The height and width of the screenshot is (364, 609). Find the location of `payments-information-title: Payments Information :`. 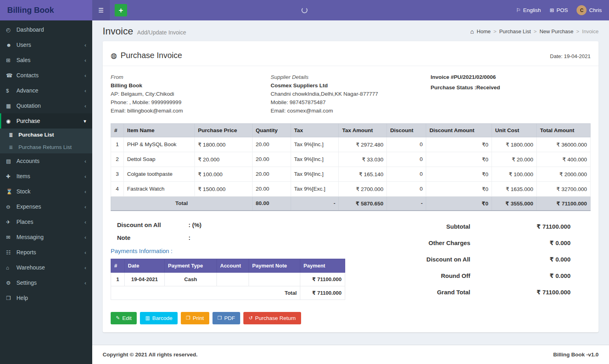

payments-information-title: Payments Information : is located at coordinates (231, 251).